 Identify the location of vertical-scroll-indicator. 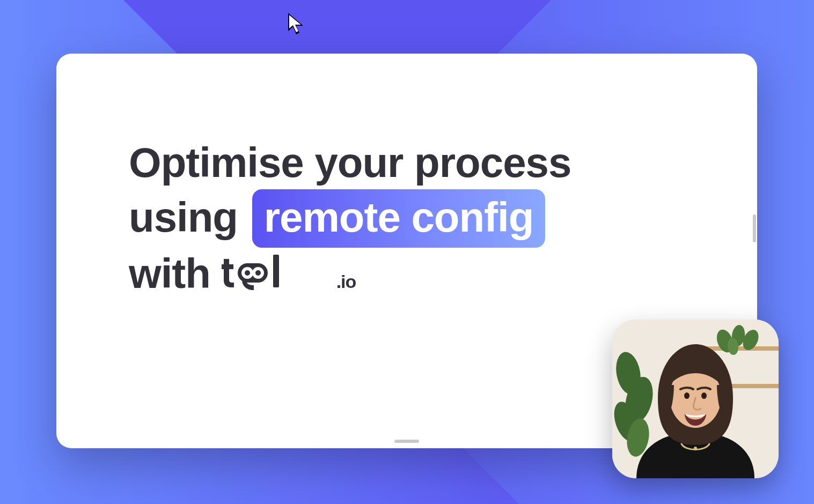
(754, 228).